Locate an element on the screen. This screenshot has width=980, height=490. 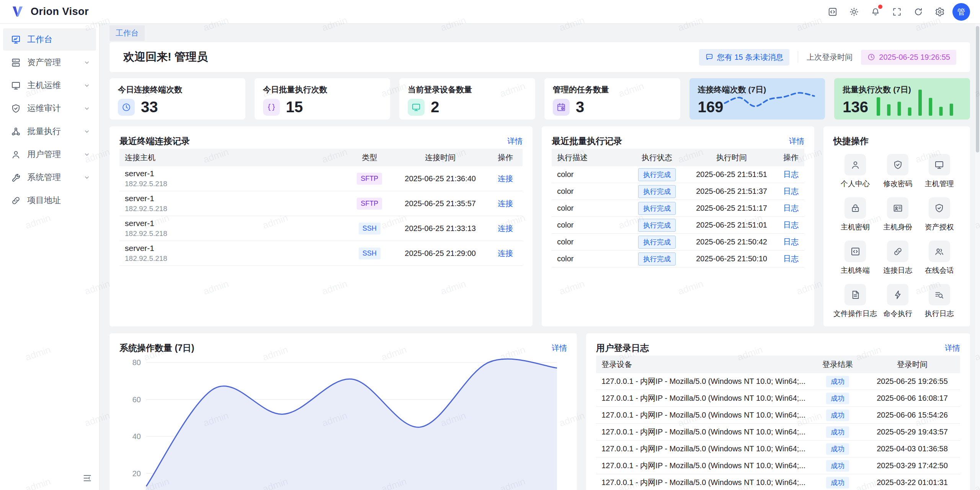
refresh-button is located at coordinates (918, 12).